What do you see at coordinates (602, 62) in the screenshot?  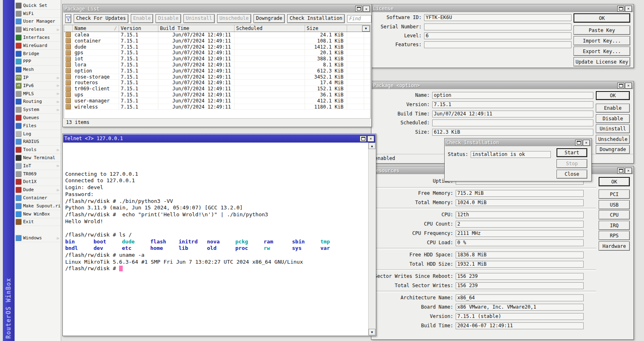 I see `update-license-key-button: Update License Key` at bounding box center [602, 62].